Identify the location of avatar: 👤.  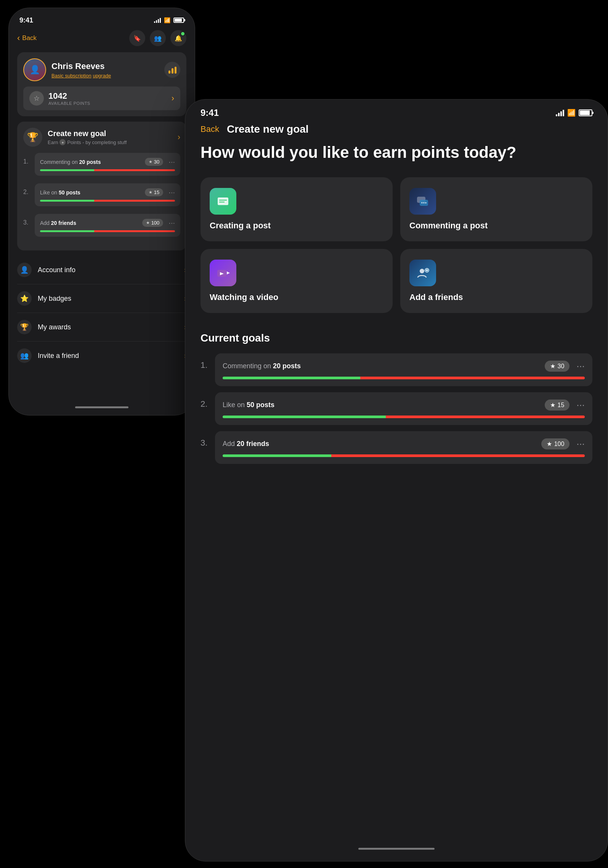
(35, 70).